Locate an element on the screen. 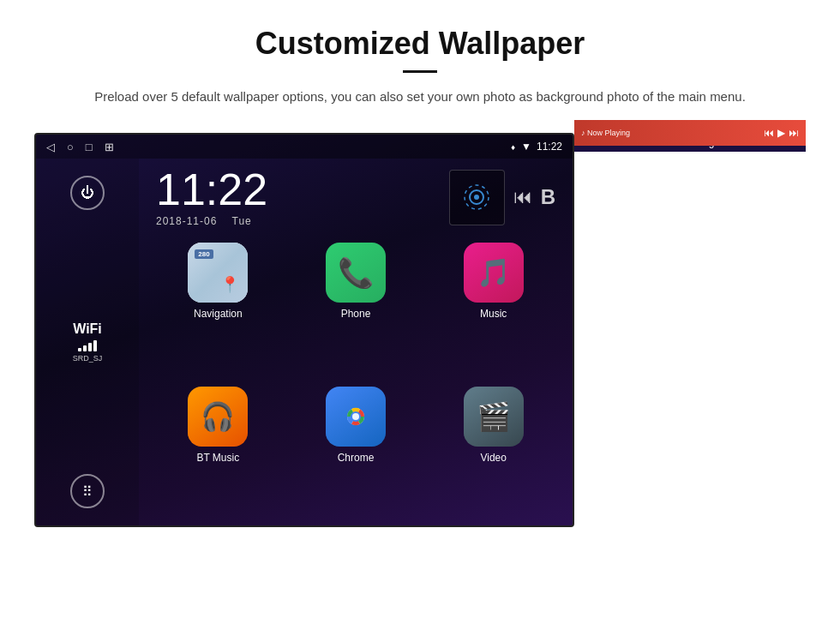 The width and height of the screenshot is (840, 642). nav-recents-icon: □ is located at coordinates (89, 147).